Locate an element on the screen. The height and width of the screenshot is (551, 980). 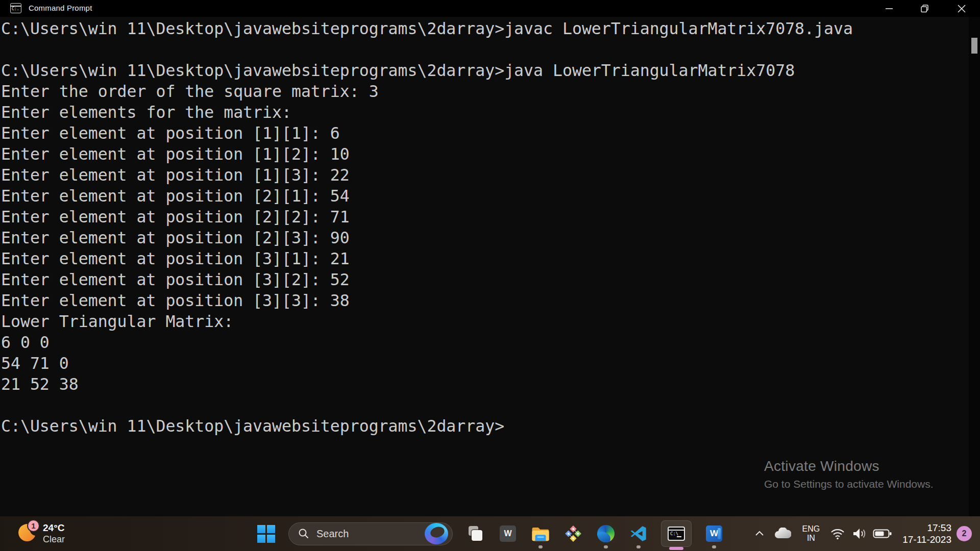
wifi-icon is located at coordinates (838, 534).